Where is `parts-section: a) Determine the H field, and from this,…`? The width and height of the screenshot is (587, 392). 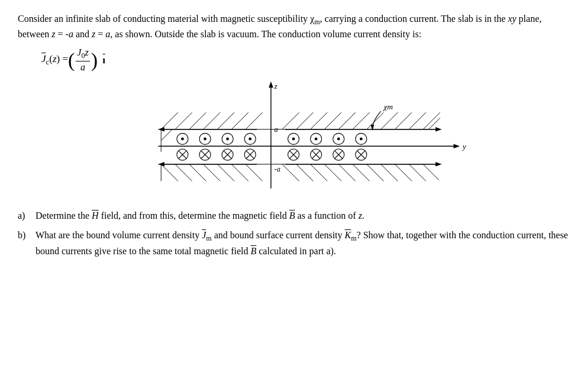
parts-section: a) Determine the H field, and from this,… is located at coordinates (294, 234).